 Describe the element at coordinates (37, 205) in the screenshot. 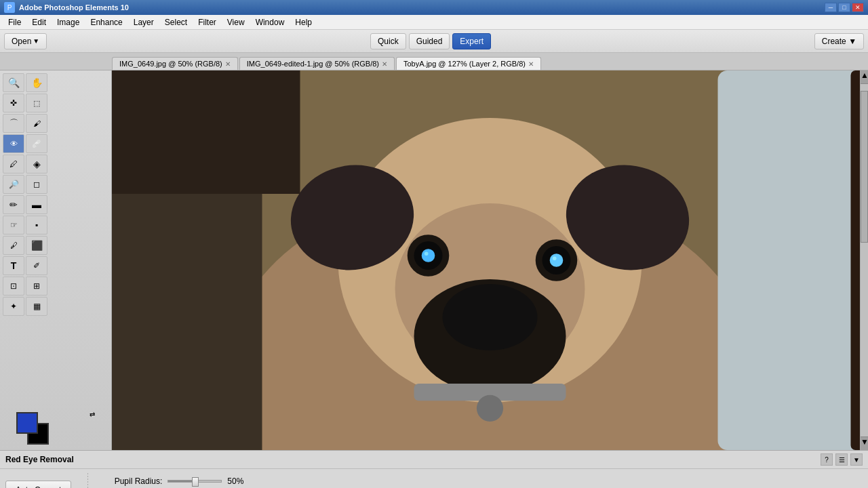

I see `eraser-tool-icon: ▬` at that location.